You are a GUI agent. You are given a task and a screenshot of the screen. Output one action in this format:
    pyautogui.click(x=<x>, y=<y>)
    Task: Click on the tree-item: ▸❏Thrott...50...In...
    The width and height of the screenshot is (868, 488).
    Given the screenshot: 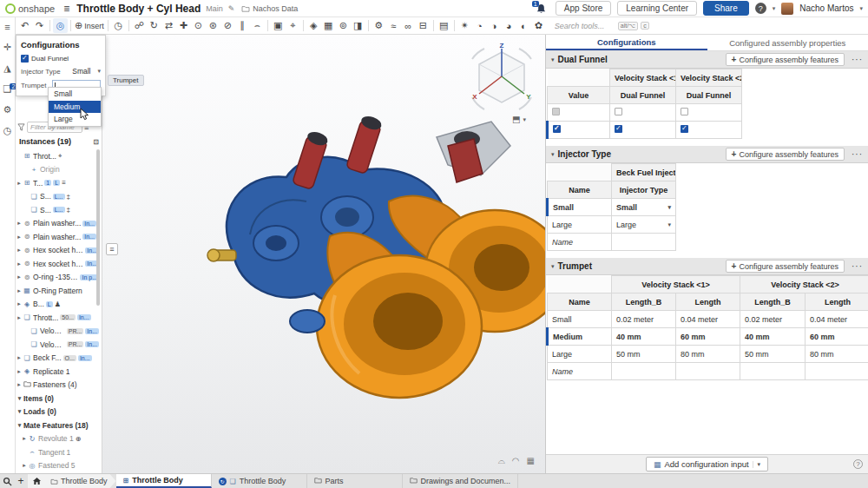 What is the action you would take?
    pyautogui.click(x=57, y=318)
    